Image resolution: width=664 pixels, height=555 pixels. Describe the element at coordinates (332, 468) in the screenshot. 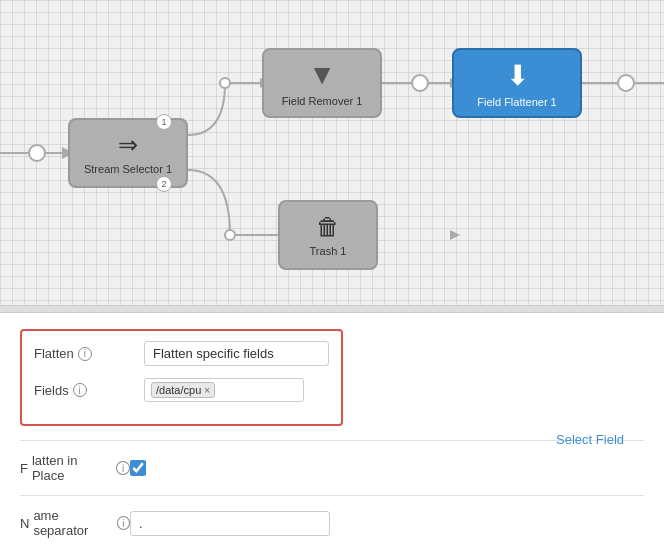

I see `flatten-in-place-row: Flatten in Place i` at that location.